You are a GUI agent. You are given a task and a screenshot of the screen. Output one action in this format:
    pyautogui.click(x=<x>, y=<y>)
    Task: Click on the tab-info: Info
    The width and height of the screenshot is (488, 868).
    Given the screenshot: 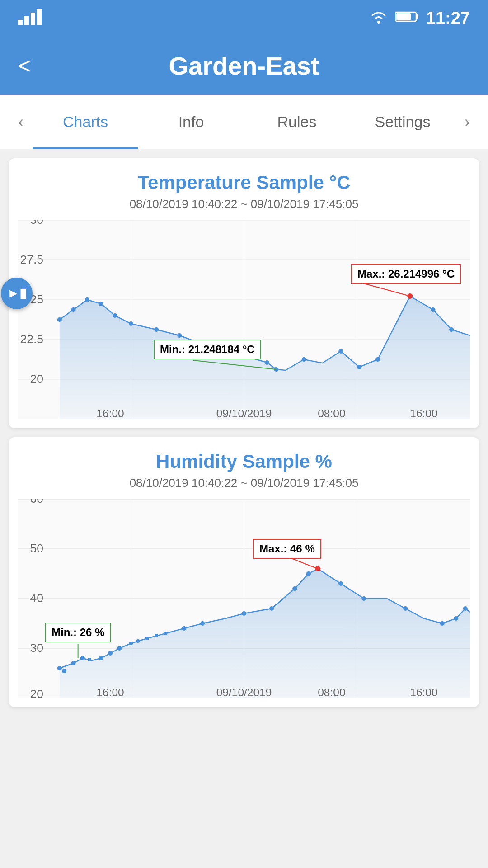 What is the action you would take?
    pyautogui.click(x=191, y=122)
    